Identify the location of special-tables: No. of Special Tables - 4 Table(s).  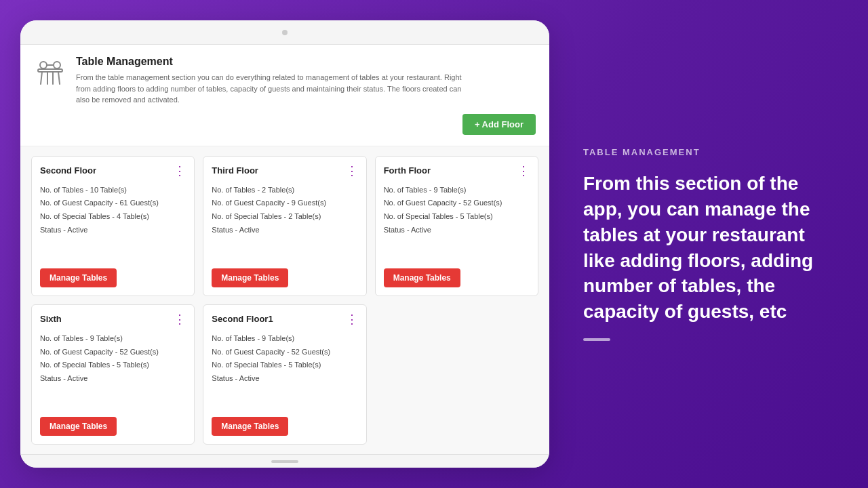
(113, 217).